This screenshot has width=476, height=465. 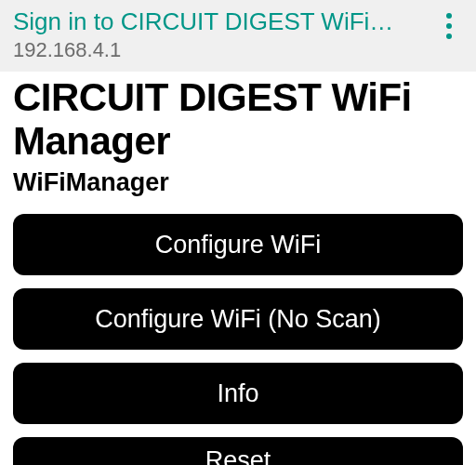 What do you see at coordinates (238, 182) in the screenshot?
I see `page-subtitle: WiFiManager` at bounding box center [238, 182].